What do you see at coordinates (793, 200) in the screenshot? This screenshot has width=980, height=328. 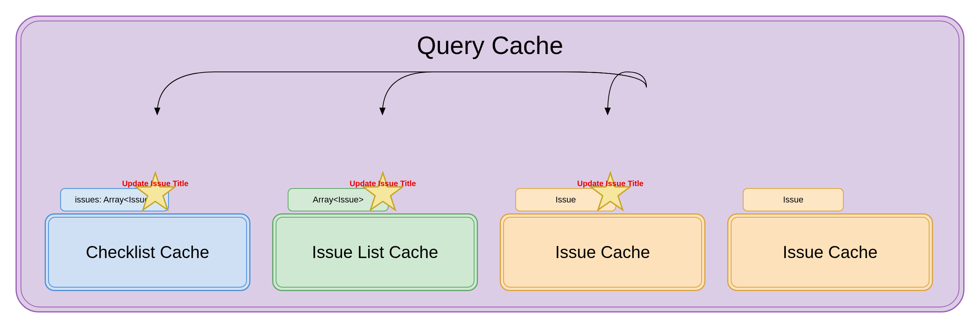 I see `issue-cache-2-type-label: Issue` at bounding box center [793, 200].